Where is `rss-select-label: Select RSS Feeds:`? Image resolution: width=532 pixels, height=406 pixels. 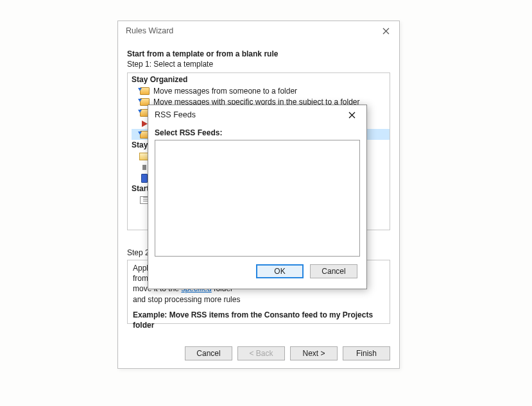 rss-select-label: Select RSS Feeds: is located at coordinates (257, 133).